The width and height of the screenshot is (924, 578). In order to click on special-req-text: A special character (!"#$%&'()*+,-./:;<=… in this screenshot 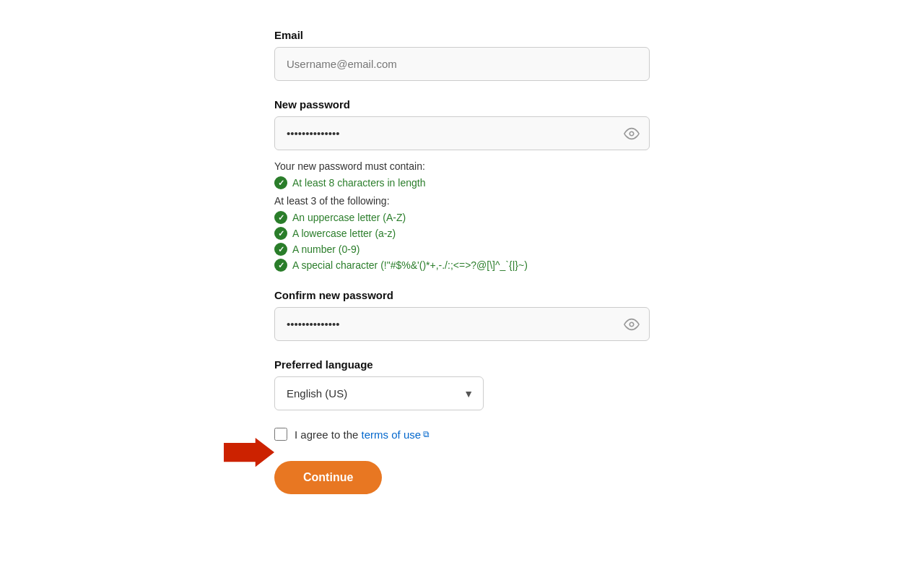, I will do `click(410, 265)`.